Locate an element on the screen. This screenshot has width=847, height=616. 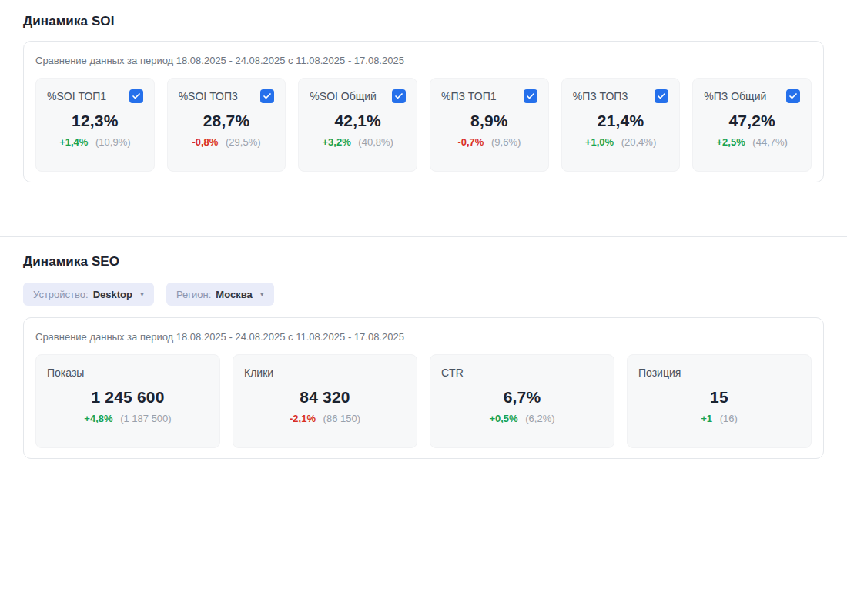
metric-value: 47,2% is located at coordinates (752, 121).